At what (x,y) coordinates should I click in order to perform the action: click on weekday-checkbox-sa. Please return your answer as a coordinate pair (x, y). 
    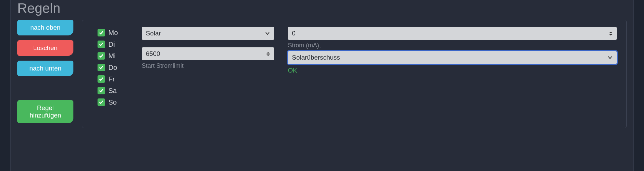
    Looking at the image, I should click on (101, 91).